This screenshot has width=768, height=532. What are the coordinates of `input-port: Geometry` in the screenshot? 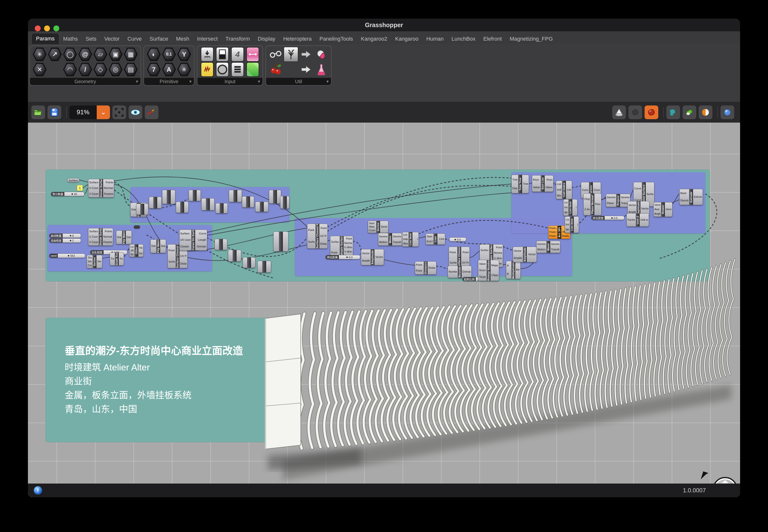 It's located at (383, 237).